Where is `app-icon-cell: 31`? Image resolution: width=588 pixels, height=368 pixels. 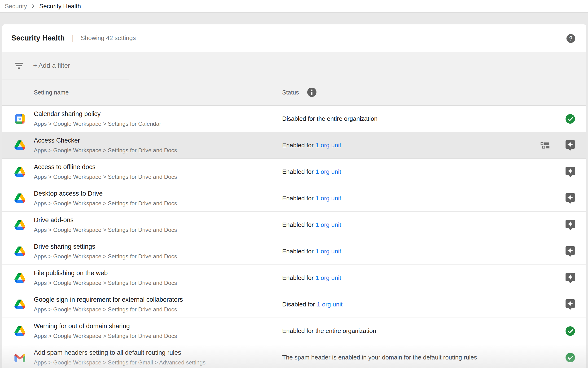 app-icon-cell: 31 is located at coordinates (20, 119).